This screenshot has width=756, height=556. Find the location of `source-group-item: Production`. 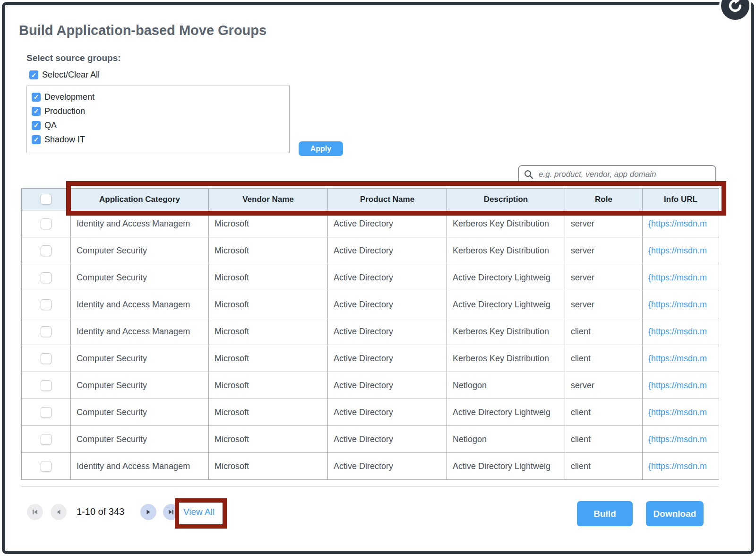

source-group-item: Production is located at coordinates (158, 111).